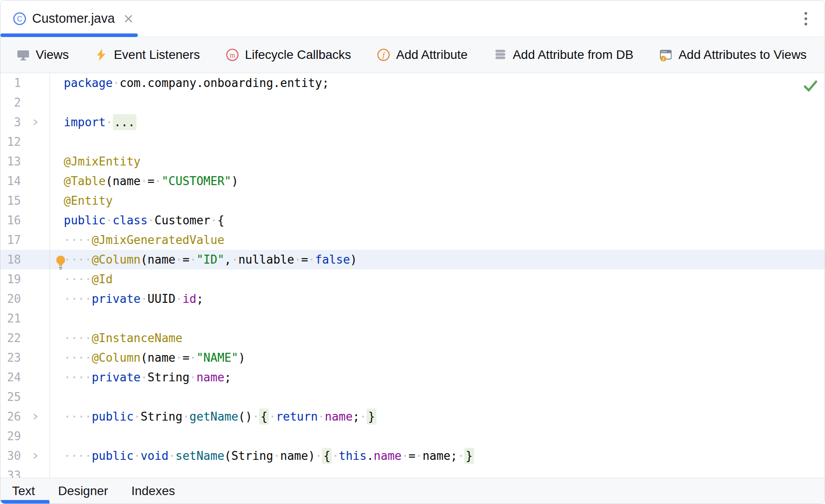  What do you see at coordinates (412, 377) in the screenshot?
I see `code-line-24: 24····private·String·name;` at bounding box center [412, 377].